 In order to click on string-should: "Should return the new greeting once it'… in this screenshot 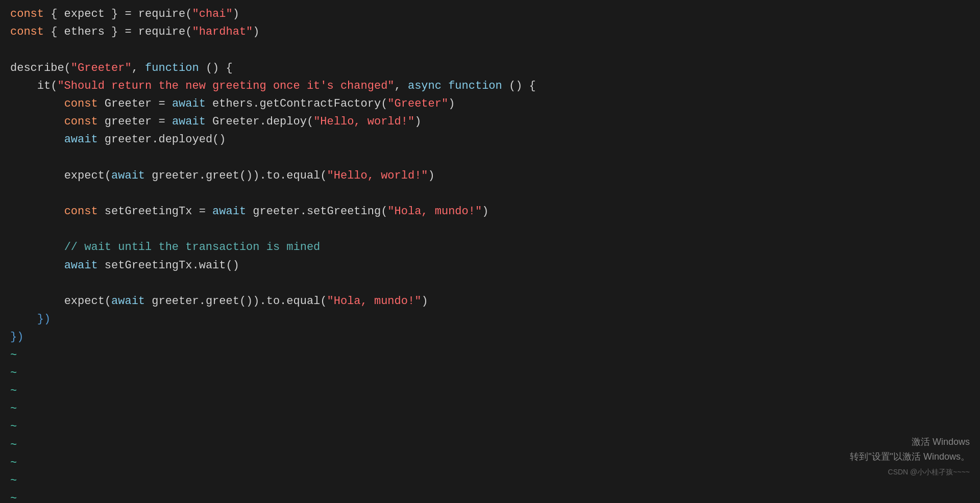, I will do `click(226, 86)`.